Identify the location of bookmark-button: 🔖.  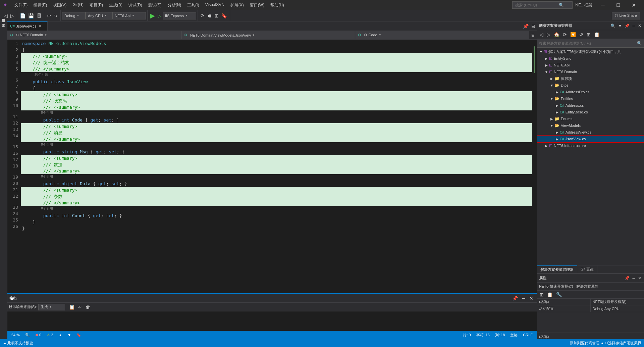
(79, 335).